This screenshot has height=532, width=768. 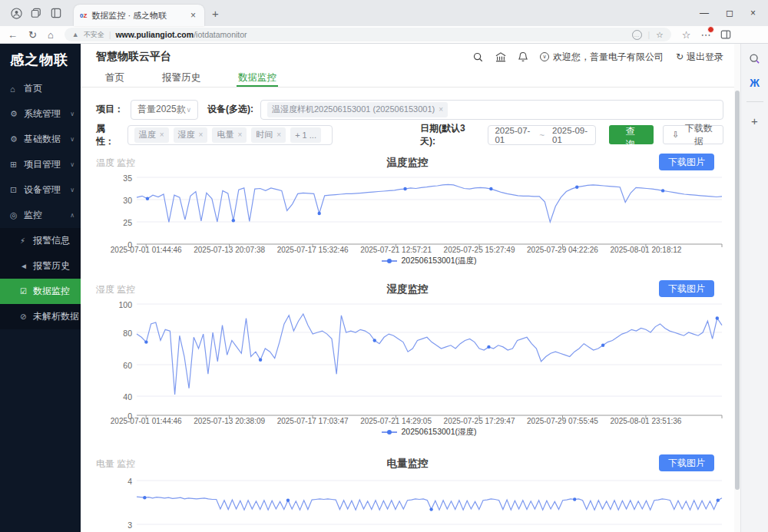 I want to click on x-axis-labels: 2025-07-01 01:44:462025-07-13 20:07:3820…, so click(x=429, y=249).